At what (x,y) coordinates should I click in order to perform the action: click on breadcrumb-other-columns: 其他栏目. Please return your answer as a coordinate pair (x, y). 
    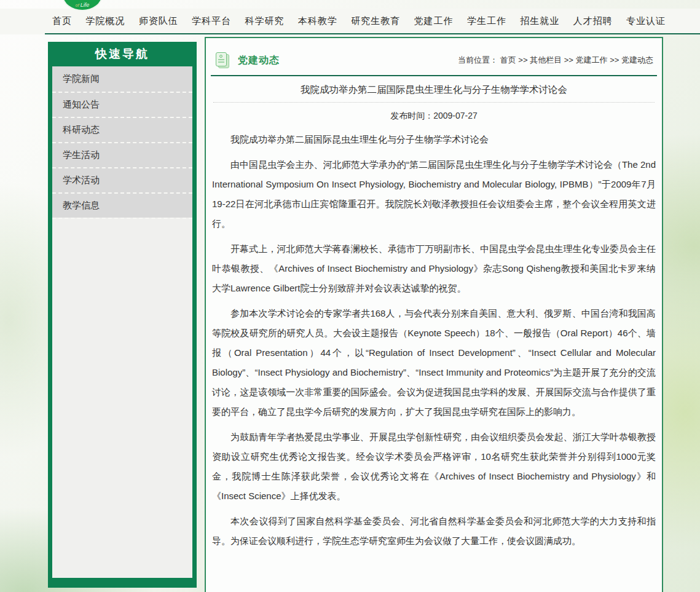
    Looking at the image, I should click on (546, 60).